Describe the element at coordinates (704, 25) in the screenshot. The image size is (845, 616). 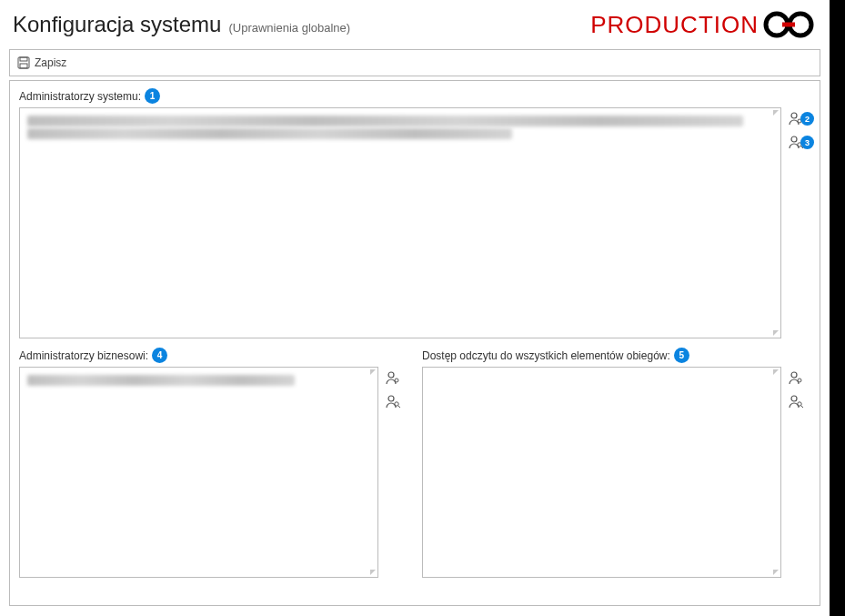
I see `header-right: PRODUCTION` at that location.